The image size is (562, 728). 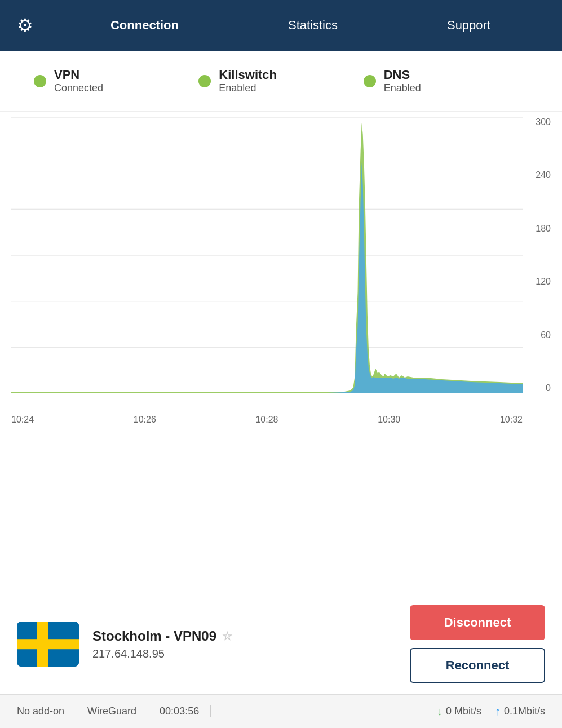 I want to click on disconnect-button: Disconnect, so click(x=477, y=623).